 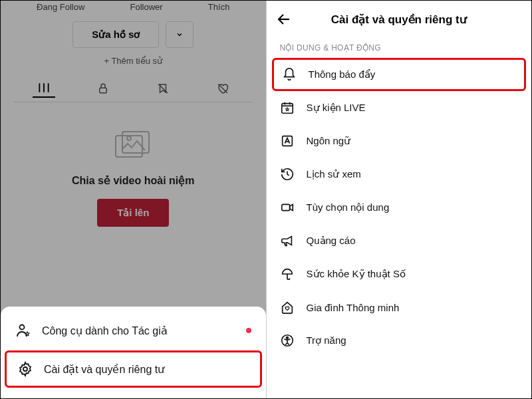 I want to click on settings-title: Cài đặt và quyền riêng tư, so click(x=399, y=20).